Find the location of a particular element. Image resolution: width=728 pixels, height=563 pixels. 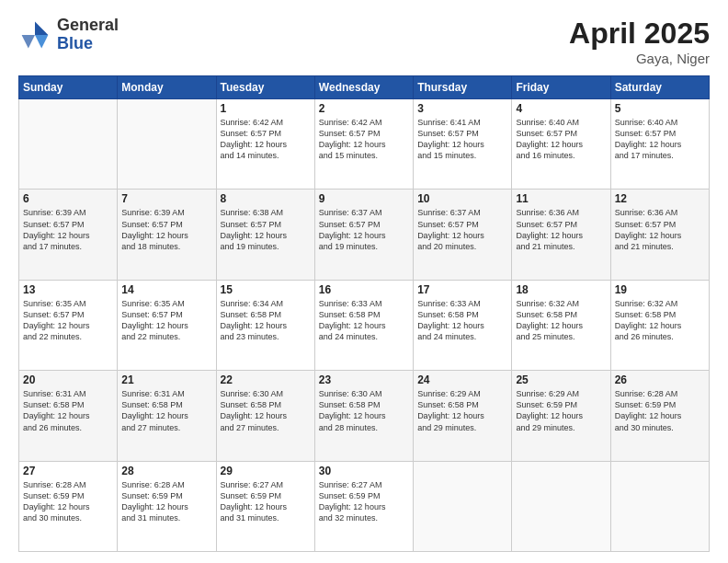

day-number: 21 is located at coordinates (166, 380).